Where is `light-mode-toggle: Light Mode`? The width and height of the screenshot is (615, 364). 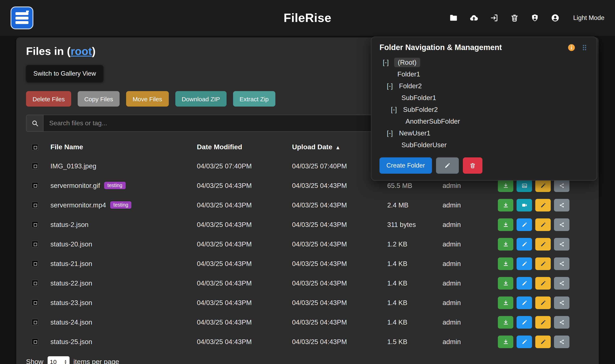
light-mode-toggle: Light Mode is located at coordinates (589, 18).